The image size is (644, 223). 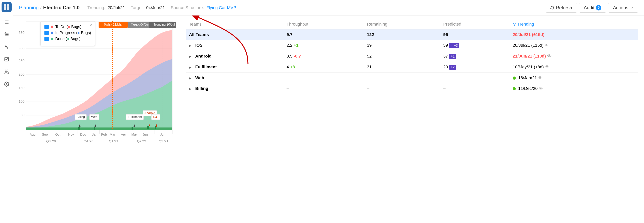 What do you see at coordinates (191, 78) in the screenshot?
I see `expand-web: ▶` at bounding box center [191, 78].